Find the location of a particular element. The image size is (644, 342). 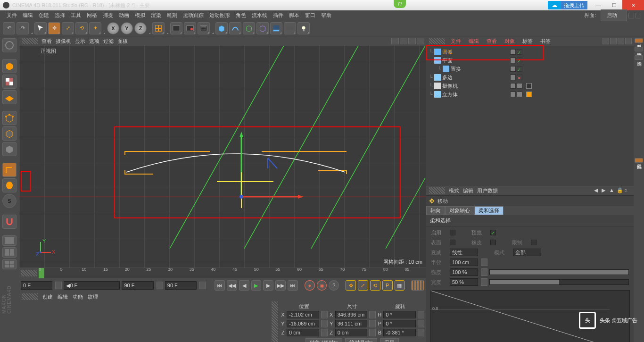

menu-snap: 捕捉 is located at coordinates (108, 15).